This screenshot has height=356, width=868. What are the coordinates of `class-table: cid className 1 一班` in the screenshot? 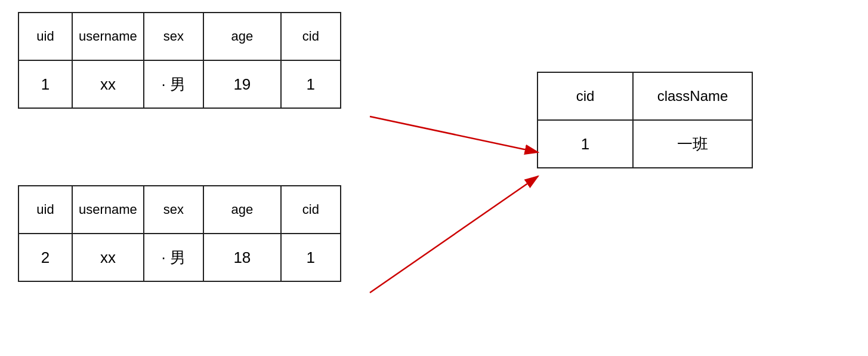 It's located at (645, 120).